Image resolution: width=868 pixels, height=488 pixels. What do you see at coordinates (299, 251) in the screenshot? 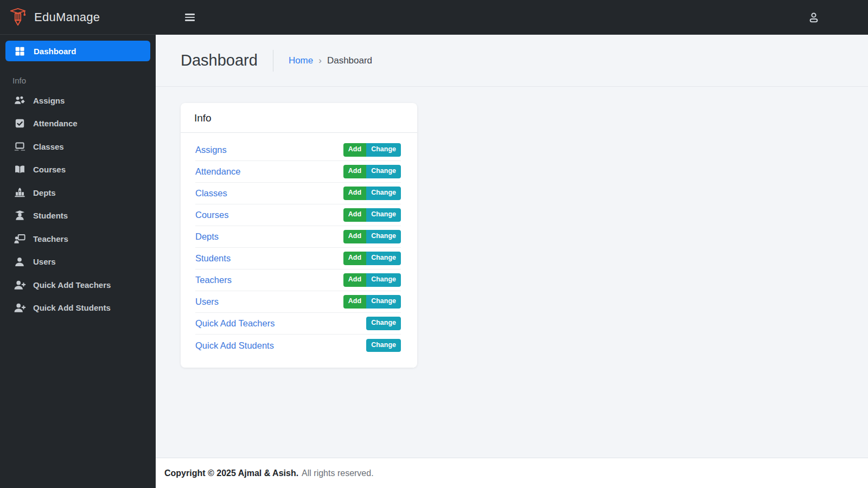
I see `info-card-body: Assigns Add Change Attendance Add Change` at bounding box center [299, 251].